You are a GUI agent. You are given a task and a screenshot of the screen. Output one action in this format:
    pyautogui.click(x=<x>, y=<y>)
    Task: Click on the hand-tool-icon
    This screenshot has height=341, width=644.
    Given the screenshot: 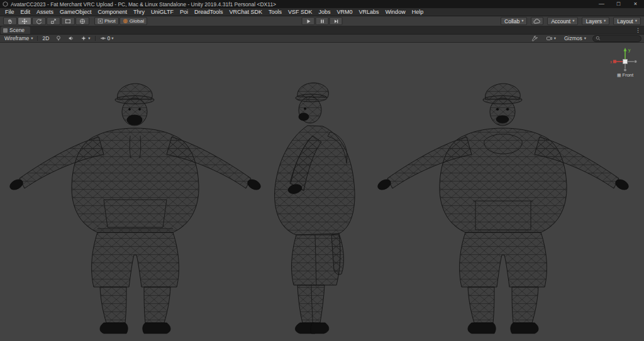 What is the action you would take?
    pyautogui.click(x=10, y=21)
    